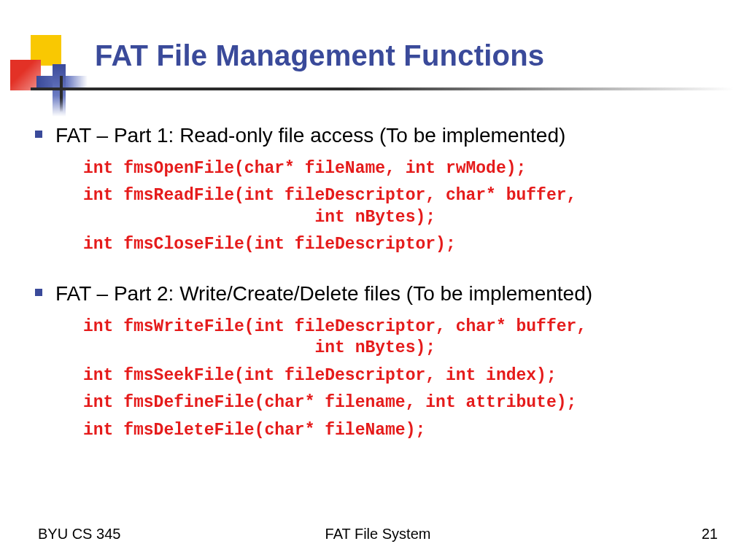  What do you see at coordinates (382, 89) in the screenshot?
I see `title-underline` at bounding box center [382, 89].